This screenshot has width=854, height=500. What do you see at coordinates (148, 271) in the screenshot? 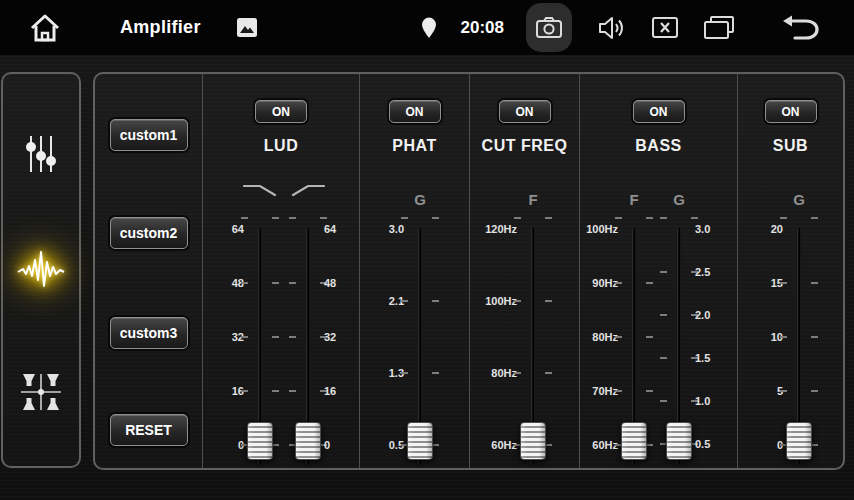
I see `presets-column: custom1 custom2 custom3 RESET` at bounding box center [148, 271].